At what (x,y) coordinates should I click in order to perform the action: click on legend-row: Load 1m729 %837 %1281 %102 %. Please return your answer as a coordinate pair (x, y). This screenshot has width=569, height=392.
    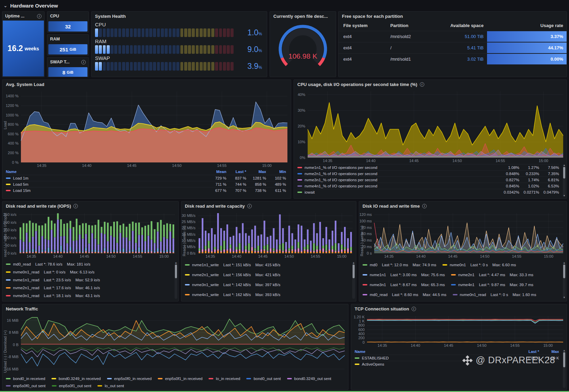
    Looking at the image, I should click on (146, 178).